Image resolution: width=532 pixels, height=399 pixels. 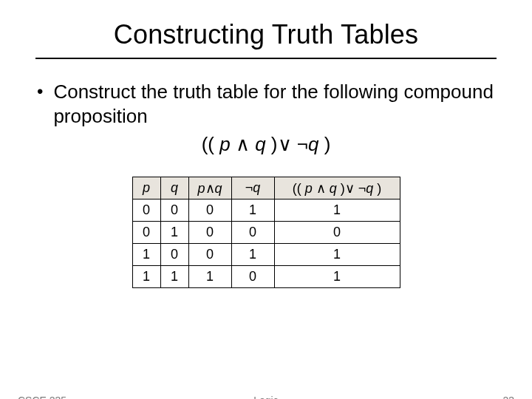 I want to click on truth-table-body: 00011010001001111101, so click(x=266, y=244).